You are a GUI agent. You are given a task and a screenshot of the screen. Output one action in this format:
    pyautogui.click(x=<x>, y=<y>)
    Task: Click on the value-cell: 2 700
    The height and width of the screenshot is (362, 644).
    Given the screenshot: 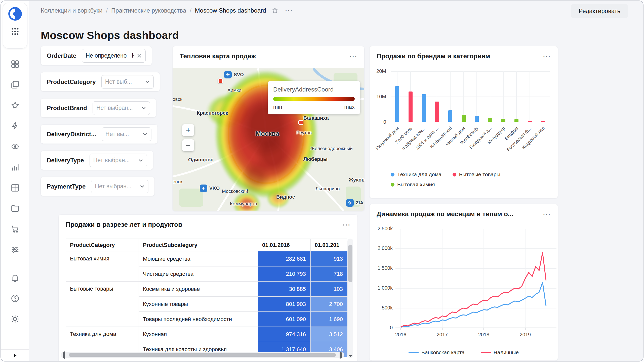 What is the action you would take?
    pyautogui.click(x=329, y=304)
    